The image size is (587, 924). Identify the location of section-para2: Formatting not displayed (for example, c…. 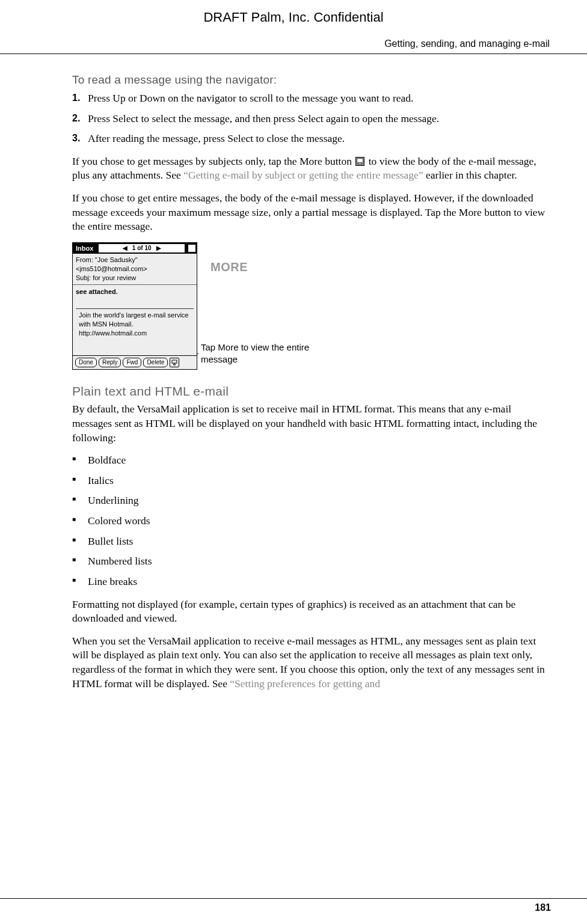
(311, 612).